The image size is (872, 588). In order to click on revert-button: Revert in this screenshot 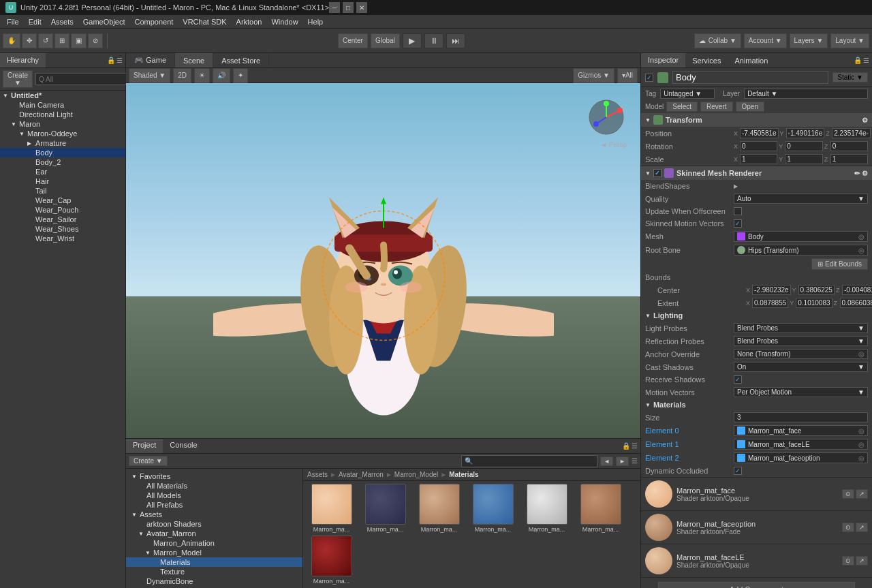, I will do `click(717, 106)`.